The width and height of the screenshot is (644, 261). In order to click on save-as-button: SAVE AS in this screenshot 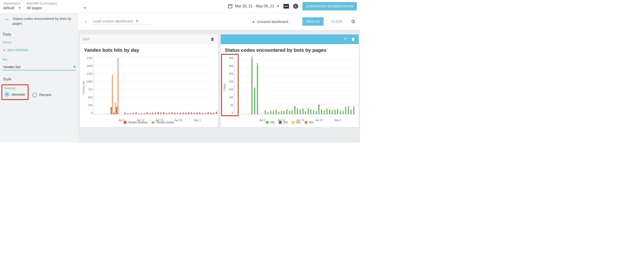, I will do `click(313, 22)`.